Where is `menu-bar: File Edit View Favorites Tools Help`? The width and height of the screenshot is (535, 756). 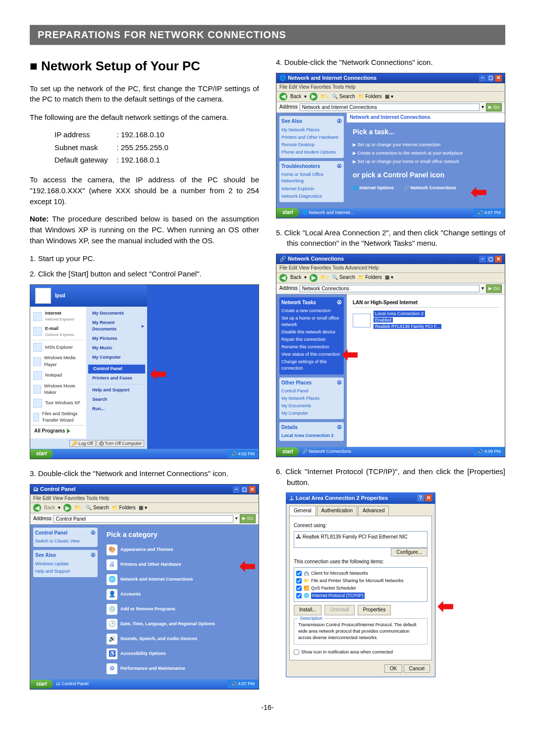
menu-bar: File Edit View Favorites Tools Help is located at coordinates (145, 498).